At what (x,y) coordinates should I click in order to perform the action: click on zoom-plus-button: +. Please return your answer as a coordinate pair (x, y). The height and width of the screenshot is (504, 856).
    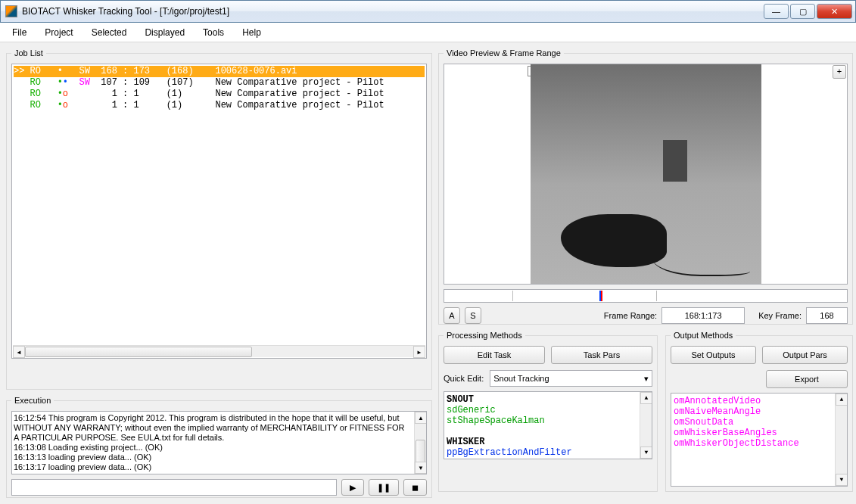
    Looking at the image, I should click on (839, 72).